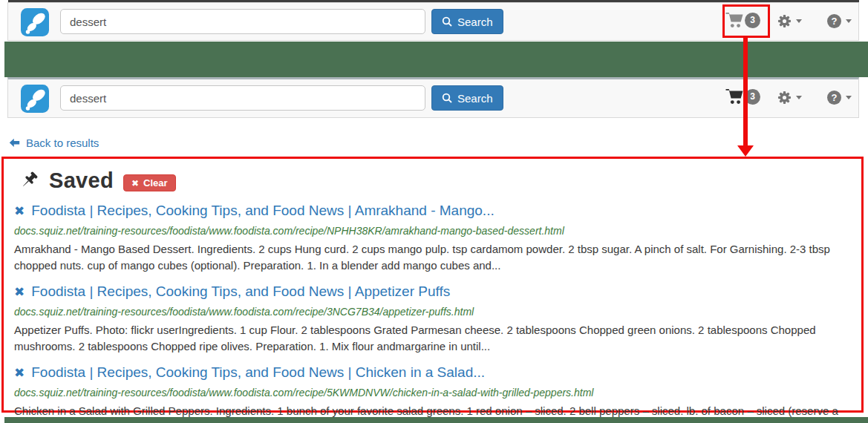 The width and height of the screenshot is (868, 423). Describe the element at coordinates (15, 142) in the screenshot. I see `arrow-left-icon` at that location.